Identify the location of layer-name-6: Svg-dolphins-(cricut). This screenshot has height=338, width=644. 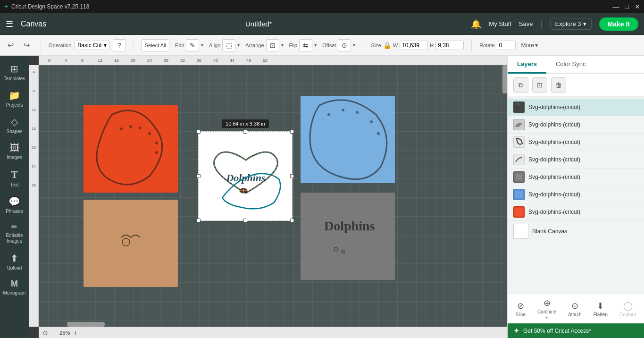
(554, 194).